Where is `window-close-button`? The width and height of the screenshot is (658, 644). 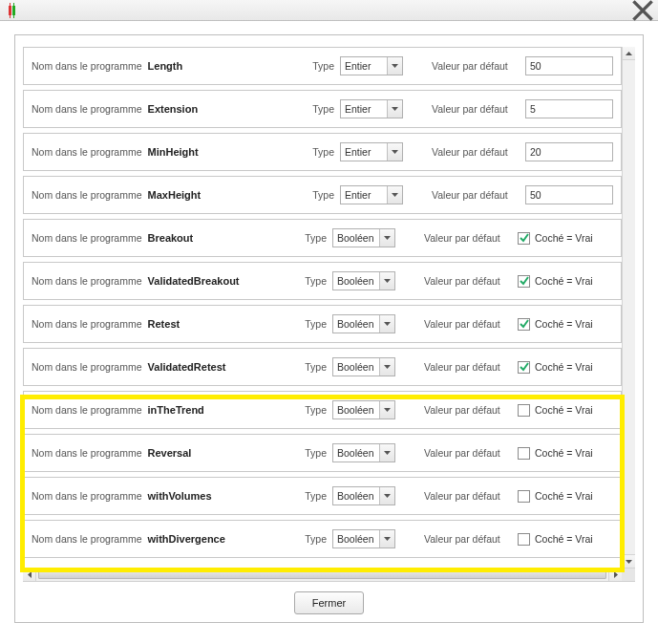
window-close-button is located at coordinates (643, 11).